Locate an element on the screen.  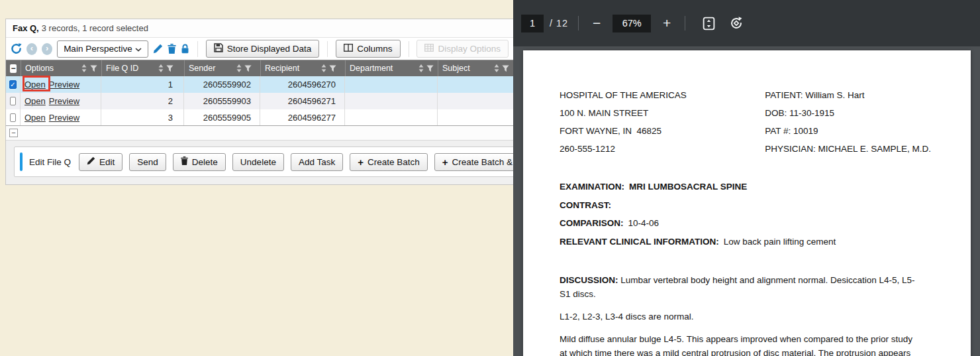
pdf-toolbar: 1 / 12 − 67% + is located at coordinates (747, 23).